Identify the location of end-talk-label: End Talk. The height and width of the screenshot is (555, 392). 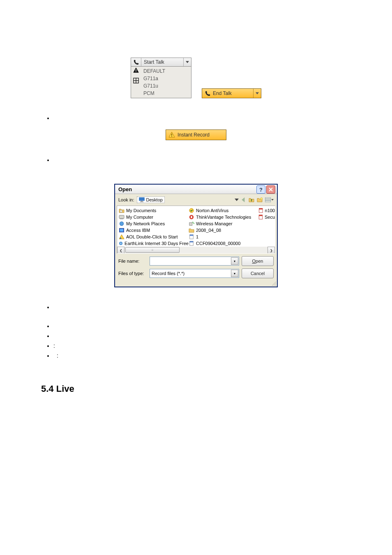
(233, 93).